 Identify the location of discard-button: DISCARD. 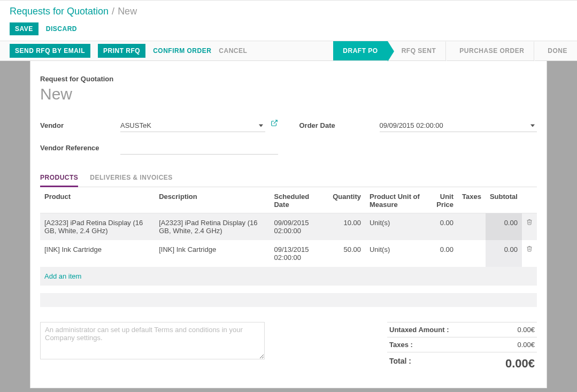
(61, 29).